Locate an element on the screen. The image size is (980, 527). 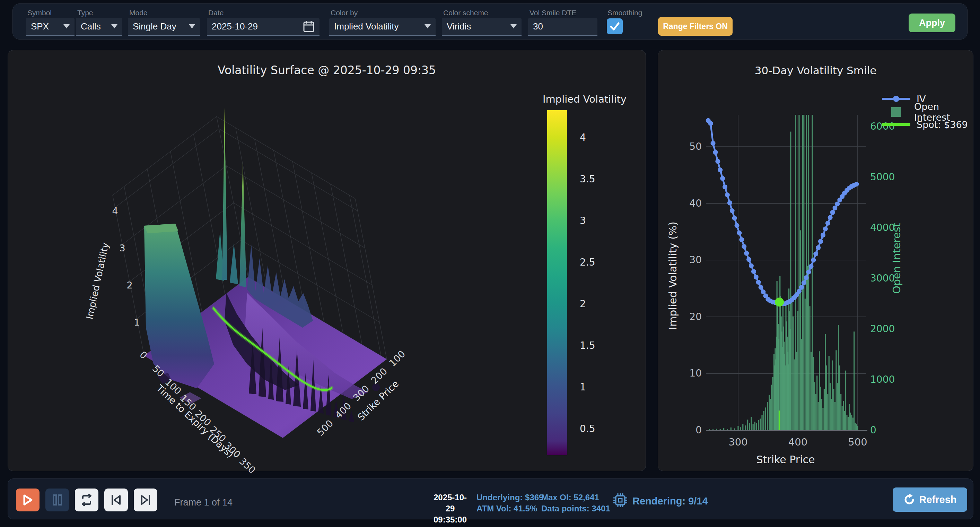
skip-start-button is located at coordinates (116, 500).